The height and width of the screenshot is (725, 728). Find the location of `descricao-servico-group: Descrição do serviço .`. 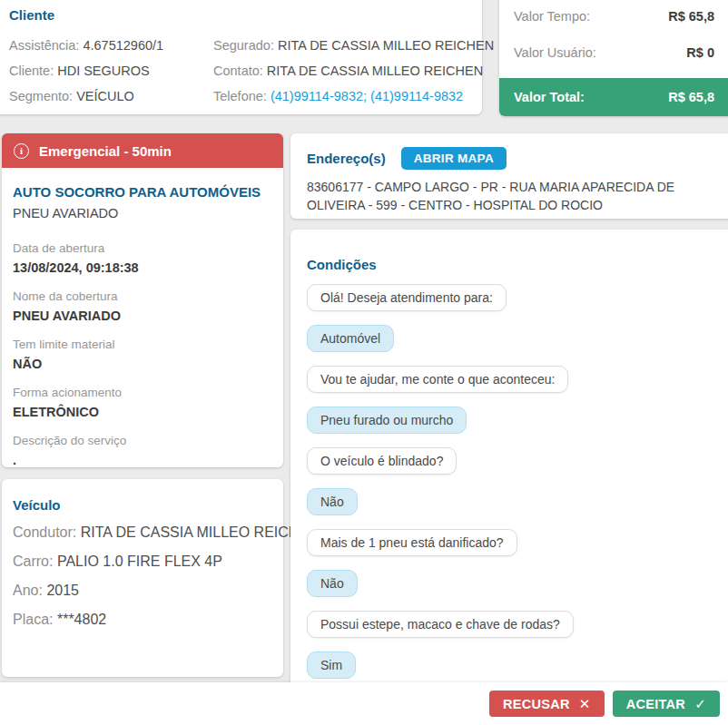

descricao-servico-group: Descrição do serviço . is located at coordinates (143, 450).